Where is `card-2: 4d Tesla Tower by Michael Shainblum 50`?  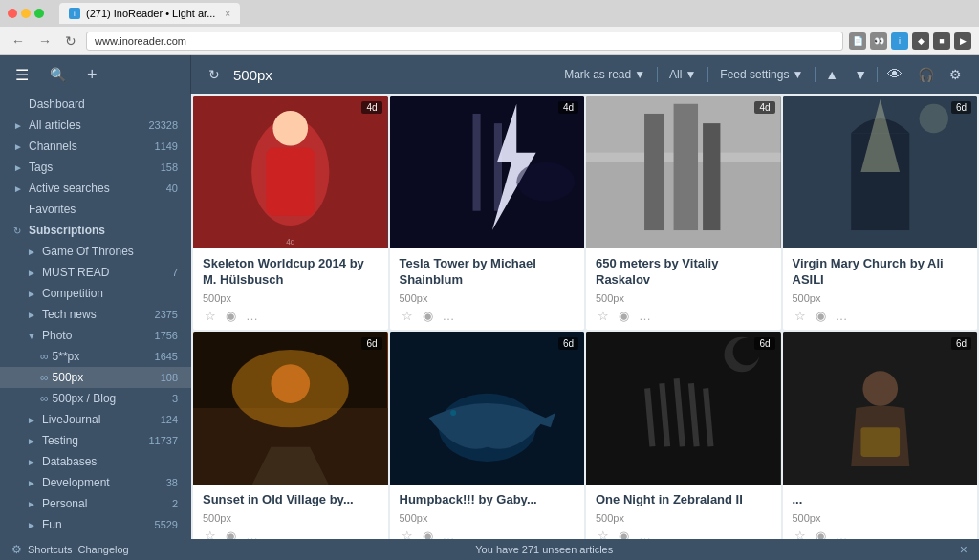
card-2: 4d Tesla Tower by Michael Shainblum 50 is located at coordinates (488, 212).